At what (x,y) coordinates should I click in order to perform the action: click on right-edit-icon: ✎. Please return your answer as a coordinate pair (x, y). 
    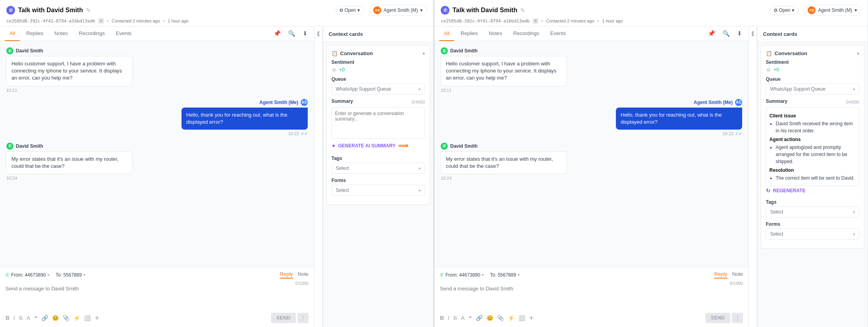
    Looking at the image, I should click on (523, 10).